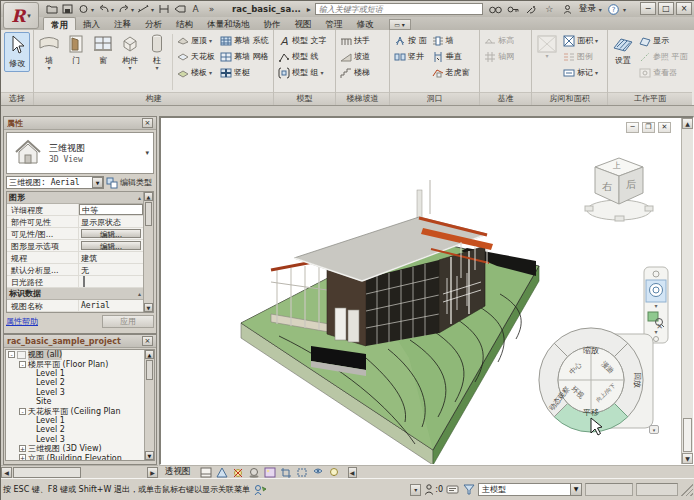 This screenshot has height=500, width=694. I want to click on level-button: 标高, so click(499, 40).